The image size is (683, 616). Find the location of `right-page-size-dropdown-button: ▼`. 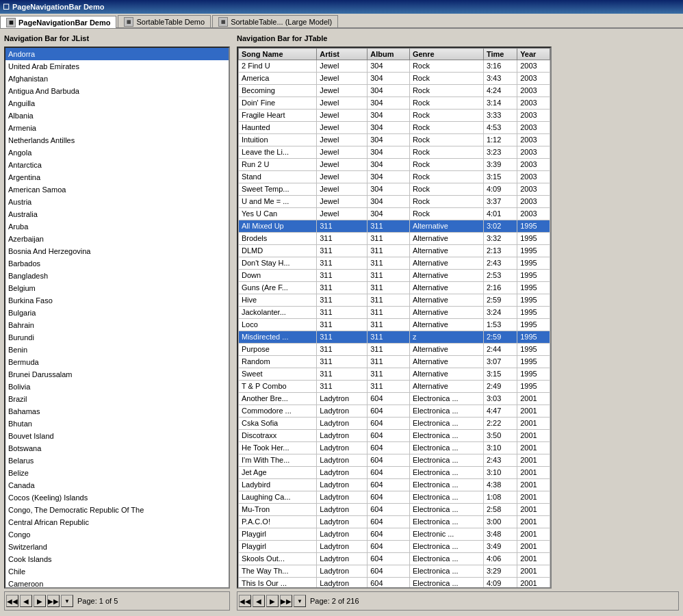

right-page-size-dropdown-button: ▼ is located at coordinates (300, 601).